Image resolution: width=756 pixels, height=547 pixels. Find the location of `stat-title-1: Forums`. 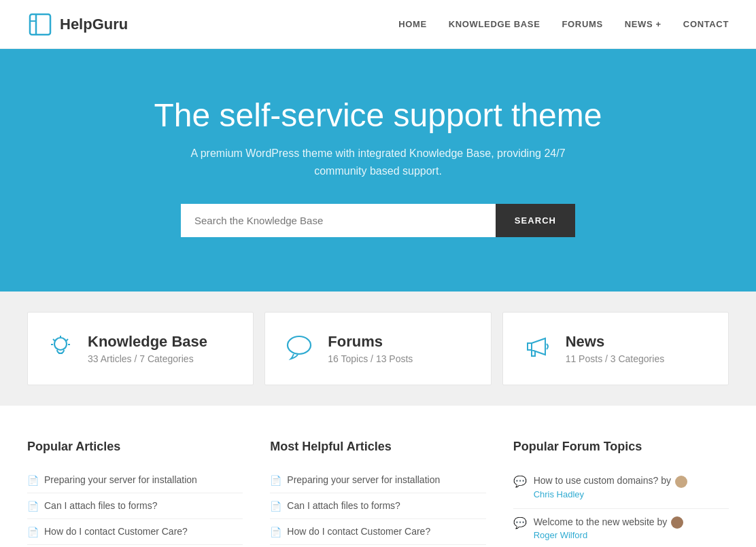

stat-title-1: Forums is located at coordinates (370, 342).